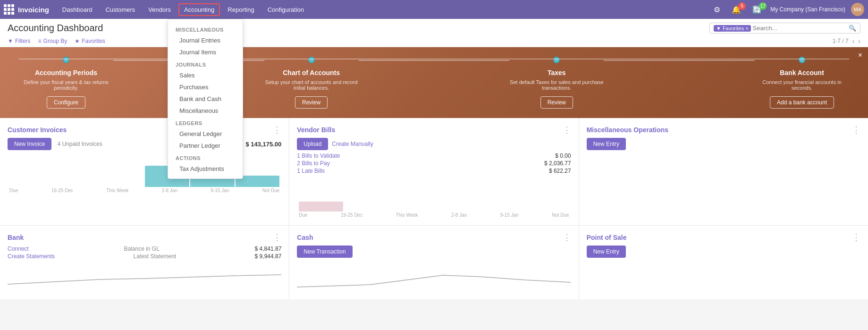 The image size is (868, 330). Describe the element at coordinates (316, 130) in the screenshot. I see `vendor-bills-title: Vendor Bills` at that location.